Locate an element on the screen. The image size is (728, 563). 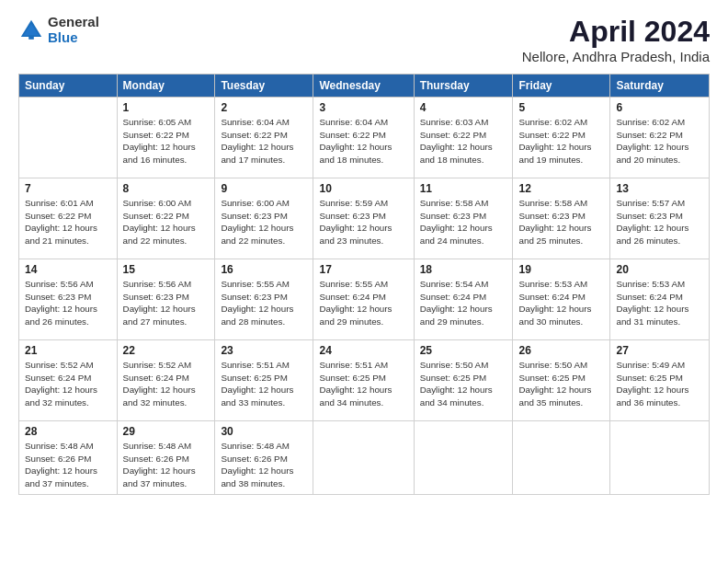
table-row: 23Sunrise: 5:51 AMSunset: 6:25 PMDayligh… is located at coordinates (265, 381).